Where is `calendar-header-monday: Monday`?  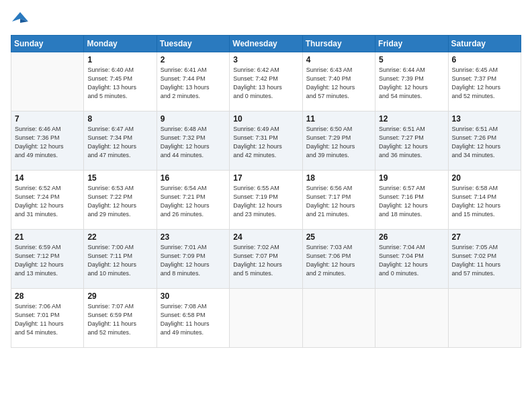 calendar-header-monday: Monday is located at coordinates (120, 44).